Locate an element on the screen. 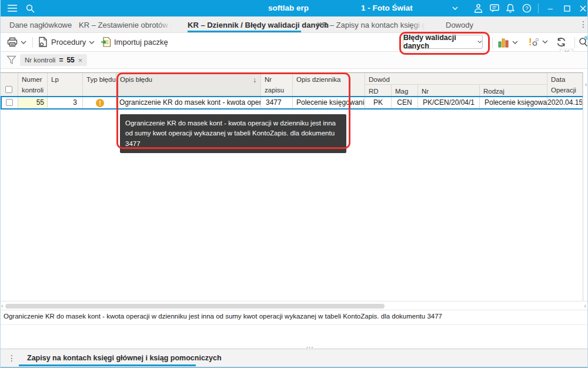 Image resolution: width=588 pixels, height=368 pixels. title-bar: softlab erp 1 - Foto Świat ? – is located at coordinates (294, 8).